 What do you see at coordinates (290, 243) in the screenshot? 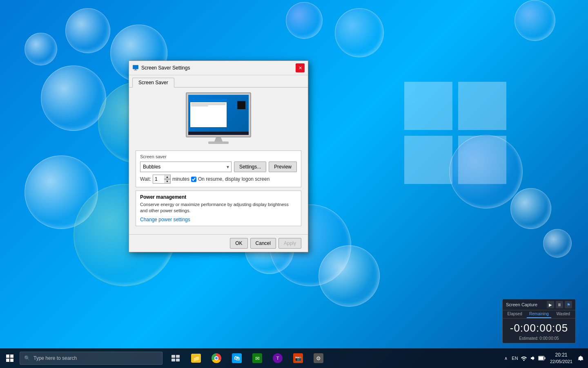
I see `apply-button: Apply` at bounding box center [290, 243].